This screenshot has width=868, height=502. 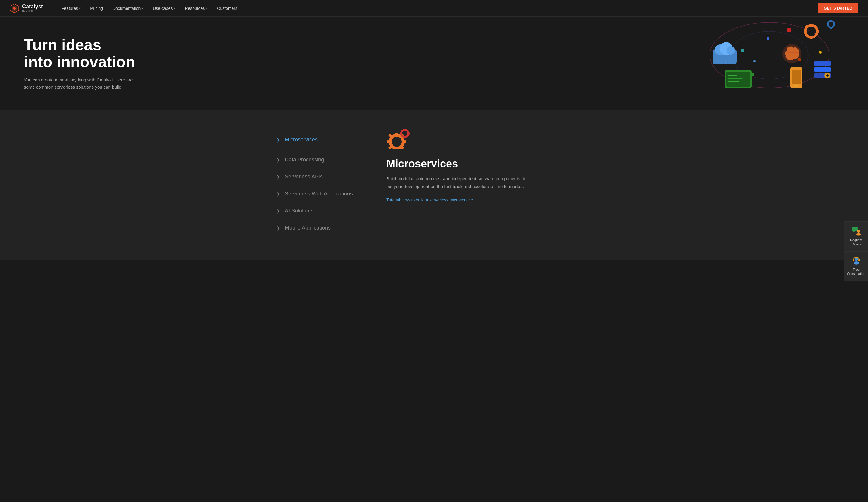 What do you see at coordinates (83, 54) in the screenshot?
I see `hero-title: Turn ideas into innovation` at bounding box center [83, 54].